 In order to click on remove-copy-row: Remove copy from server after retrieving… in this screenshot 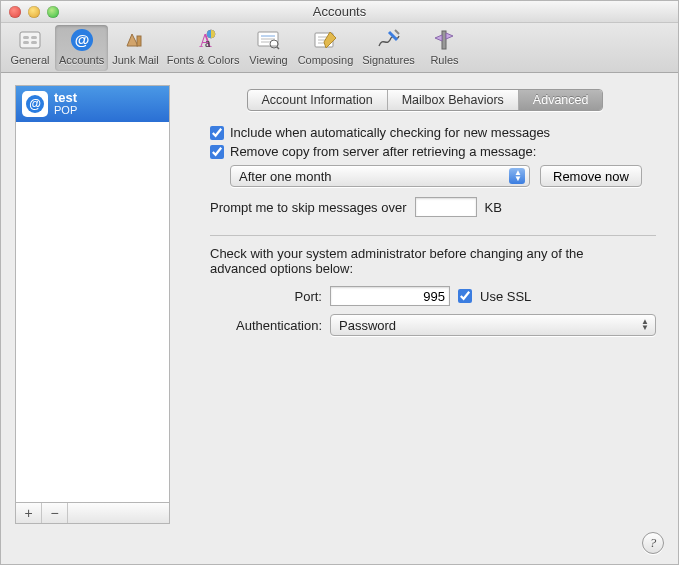, I will do `click(433, 152)`.